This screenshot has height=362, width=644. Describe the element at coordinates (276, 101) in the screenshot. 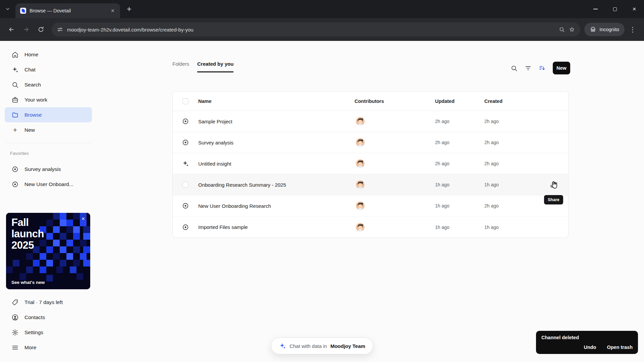

I see `column-header-name: Name` at that location.